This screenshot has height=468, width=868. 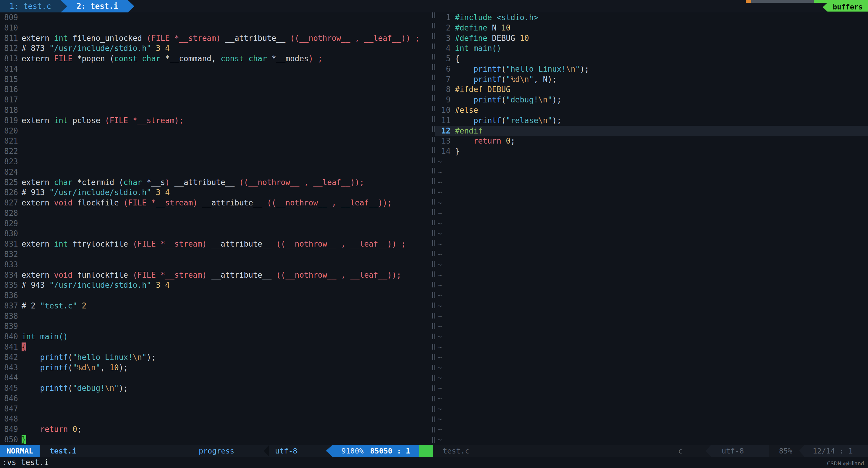 What do you see at coordinates (216, 213) in the screenshot?
I see `code-line-828: 828` at bounding box center [216, 213].